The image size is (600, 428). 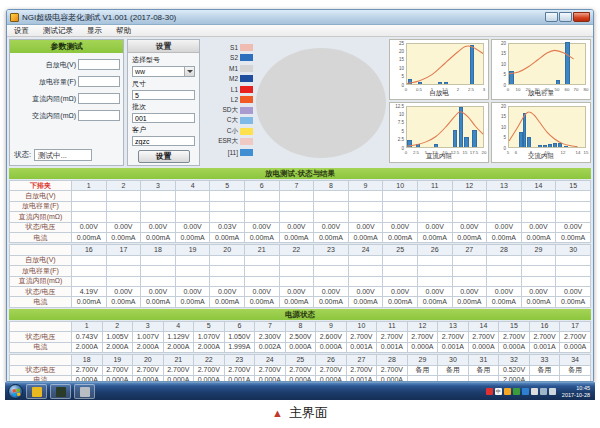 I want to click on ime-tray-icon: 中, so click(x=498, y=392).